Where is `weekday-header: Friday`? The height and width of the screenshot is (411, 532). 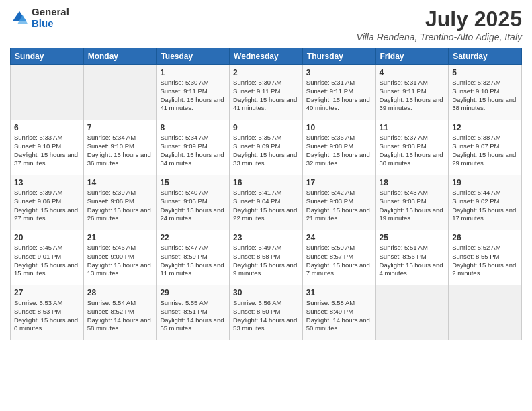 weekday-header: Friday is located at coordinates (412, 56).